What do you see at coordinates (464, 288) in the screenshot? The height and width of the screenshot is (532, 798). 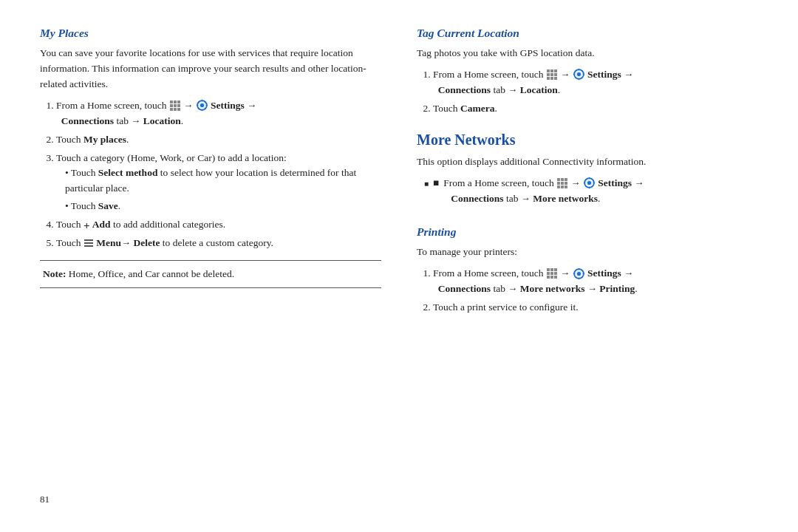 I see `print-connections-label: Connections` at bounding box center [464, 288].